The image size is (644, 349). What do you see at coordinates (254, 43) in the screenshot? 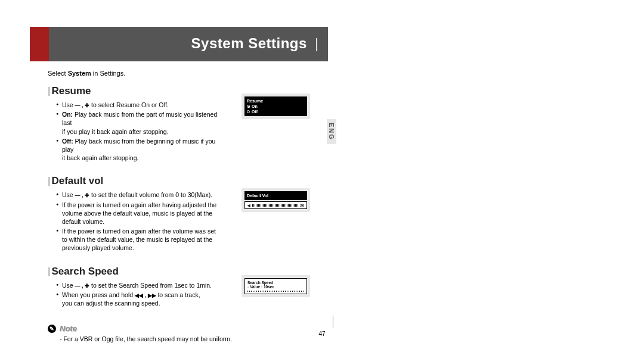
I see `page-title: System Settings` at bounding box center [254, 43].